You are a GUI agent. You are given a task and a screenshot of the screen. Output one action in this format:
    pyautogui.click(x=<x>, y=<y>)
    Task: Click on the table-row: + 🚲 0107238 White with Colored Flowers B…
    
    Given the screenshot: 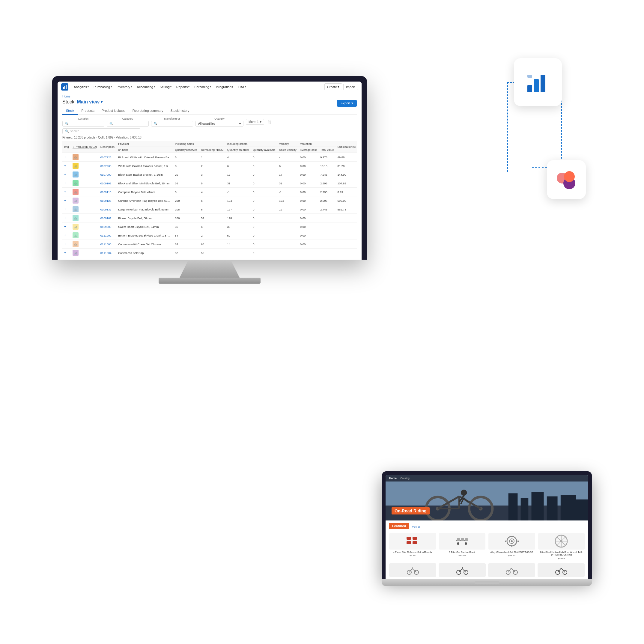 What is the action you would take?
    pyautogui.click(x=209, y=166)
    